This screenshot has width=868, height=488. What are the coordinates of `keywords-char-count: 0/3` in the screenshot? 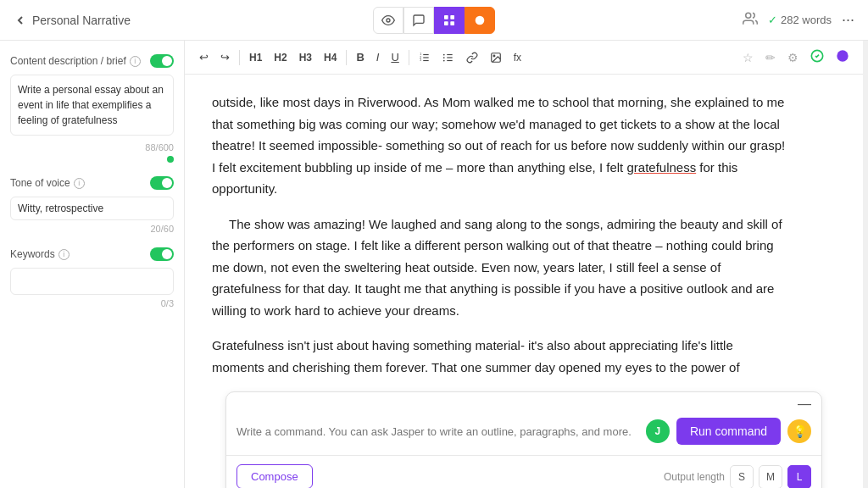 It's located at (92, 303).